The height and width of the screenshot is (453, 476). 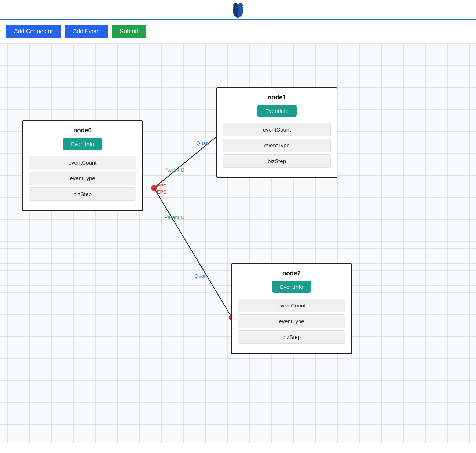 I want to click on add-connector-button: Add Connector, so click(x=34, y=32).